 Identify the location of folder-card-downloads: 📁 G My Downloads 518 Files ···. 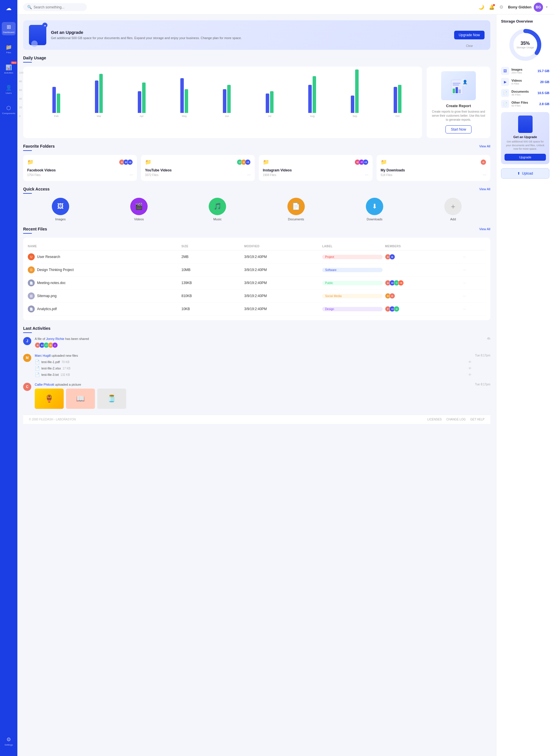
(433, 168).